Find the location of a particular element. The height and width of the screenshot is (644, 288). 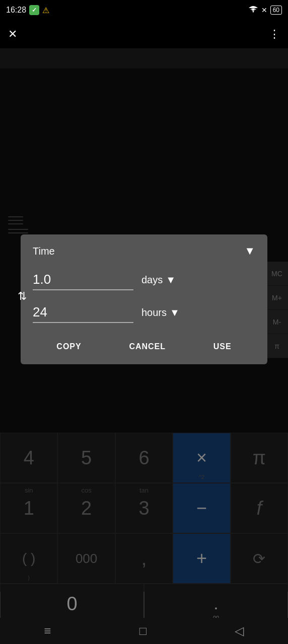

input-group-2: hours ▼ is located at coordinates (144, 313).